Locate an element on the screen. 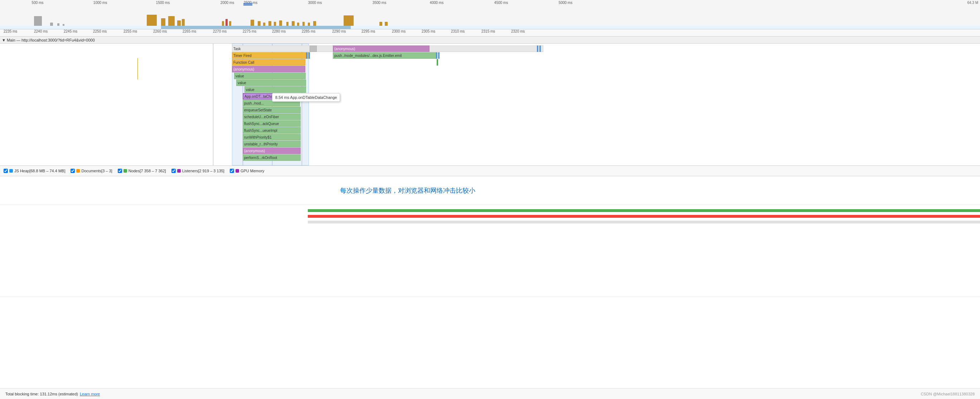 This screenshot has height=399, width=980. tooltip-text: 8.54 ms App.onDTableDataChange is located at coordinates (306, 97).